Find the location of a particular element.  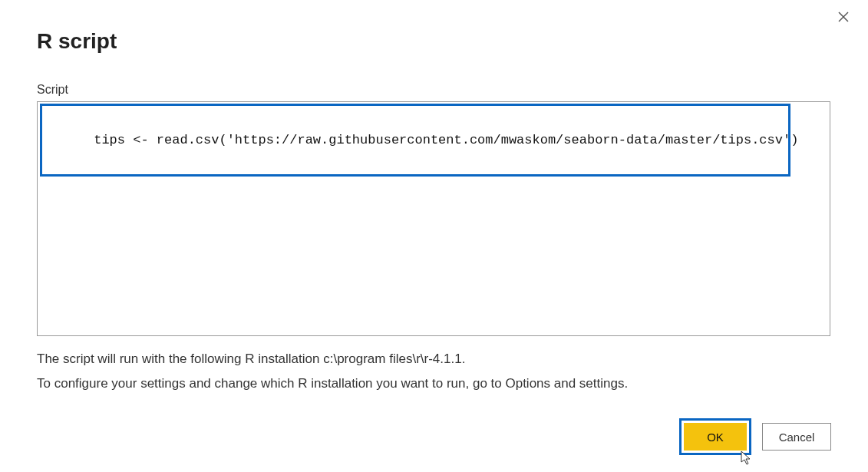

info-line-1: The script will run with the following R… is located at coordinates (434, 359).